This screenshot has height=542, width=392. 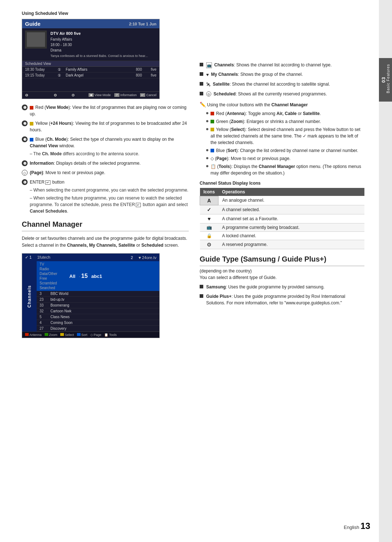 I want to click on cm-ch-class: Class News, so click(x=103, y=317).